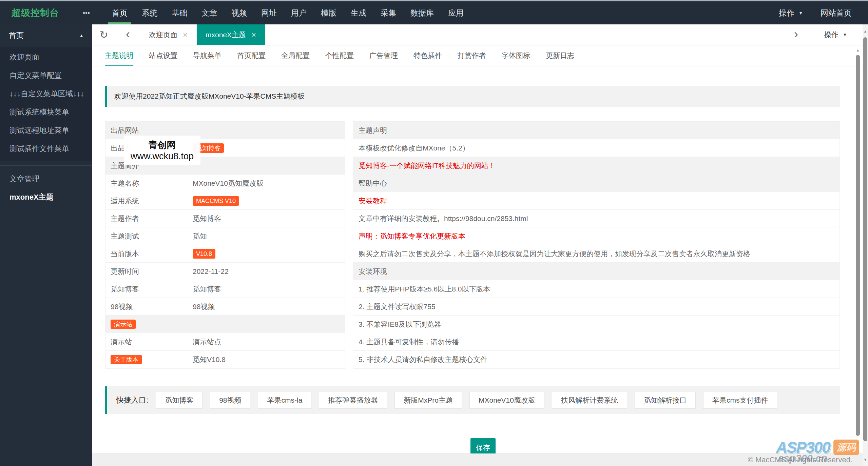 Image resolution: width=868 pixels, height=466 pixels. Describe the element at coordinates (384, 56) in the screenshot. I see `theme-tab-6: 广告管理` at that location.